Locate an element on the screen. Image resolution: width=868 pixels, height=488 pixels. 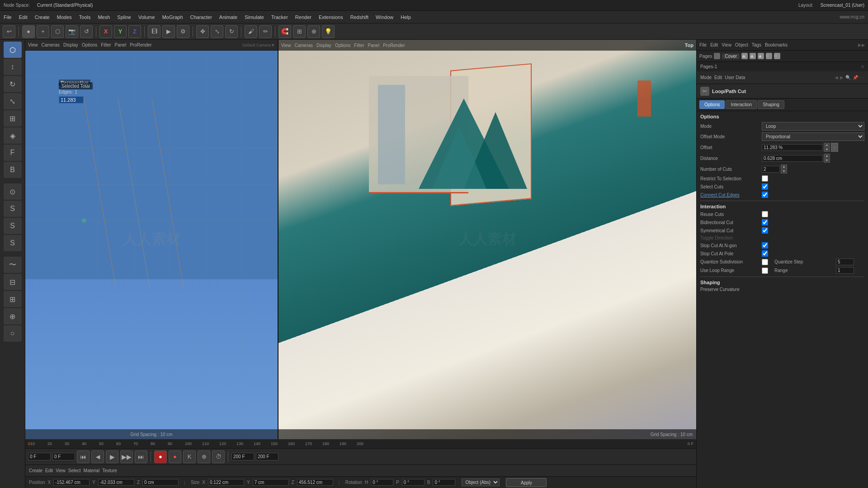
tool12-icon: 〜 is located at coordinates (13, 265).